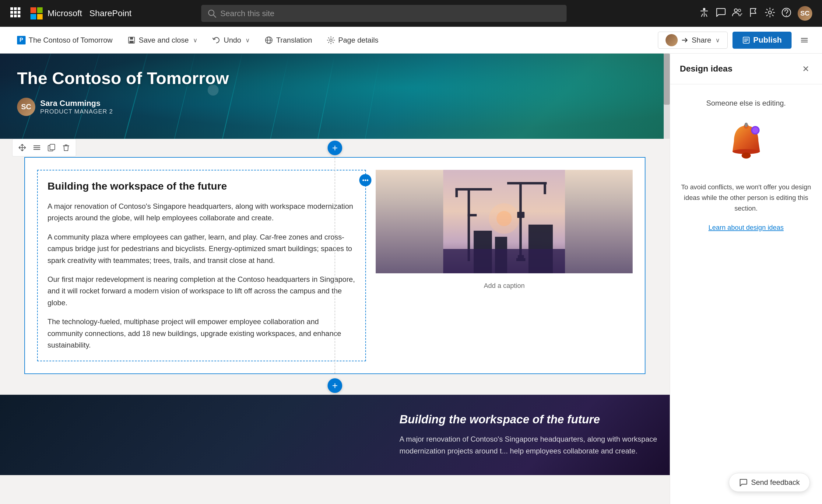 This screenshot has width=822, height=504. I want to click on editing-notice: Someone else is editing., so click(746, 103).